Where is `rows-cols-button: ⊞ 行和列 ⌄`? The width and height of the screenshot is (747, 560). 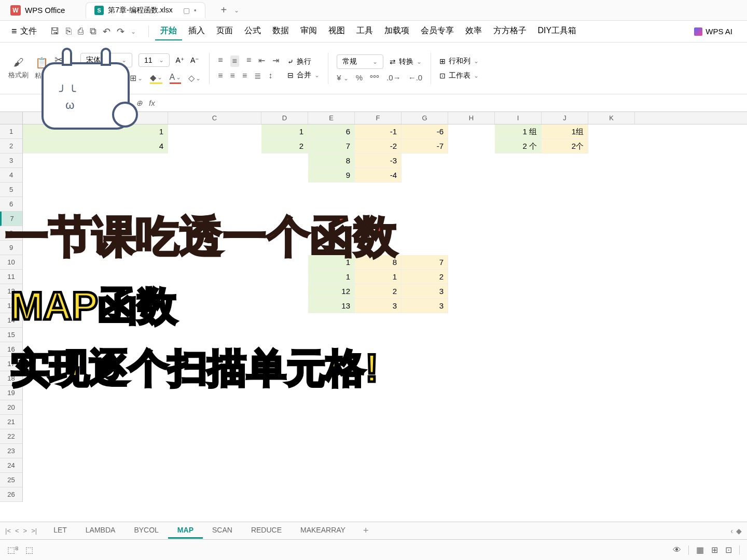
rows-cols-button: ⊞ 行和列 ⌄ is located at coordinates (459, 61).